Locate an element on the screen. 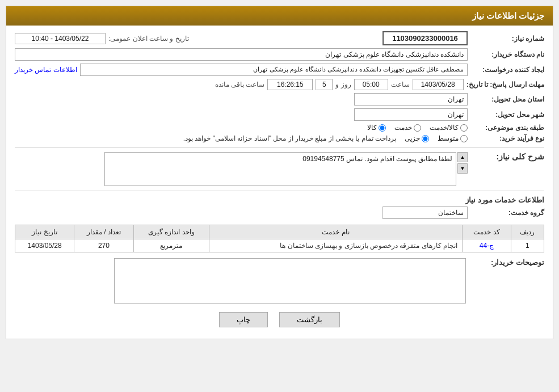 The image size is (559, 392). city-row: شهر محل تحویل: تهران is located at coordinates (279, 115).